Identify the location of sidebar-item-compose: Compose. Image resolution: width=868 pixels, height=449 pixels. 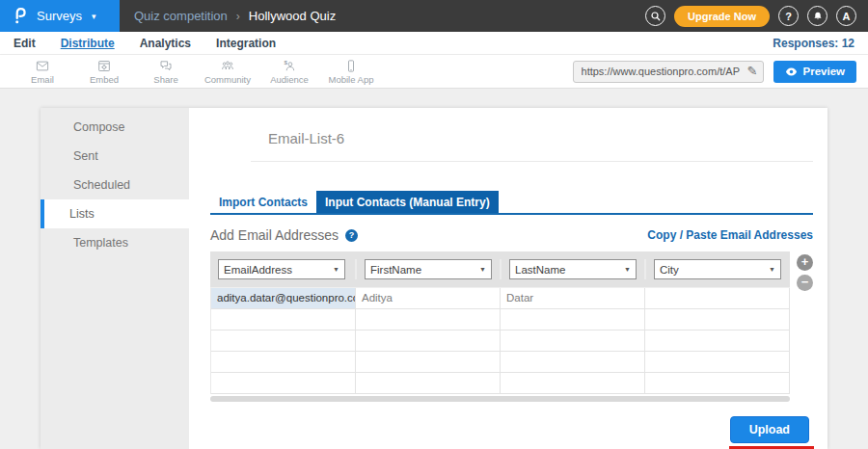
(115, 127).